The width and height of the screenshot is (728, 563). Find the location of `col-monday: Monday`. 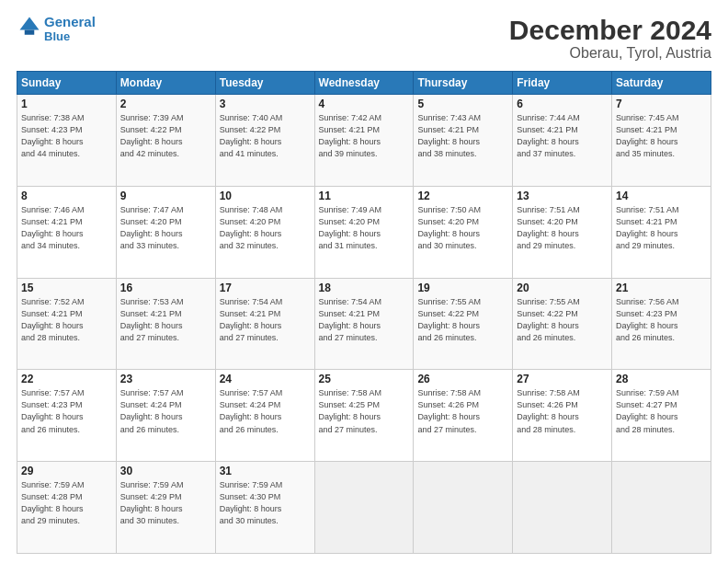

col-monday: Monday is located at coordinates (165, 83).